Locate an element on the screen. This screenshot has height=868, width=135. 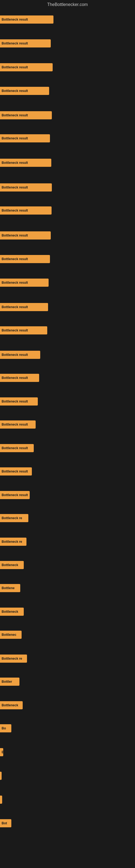
bottleneck-result-label: Bottler is located at coordinates (7, 682).